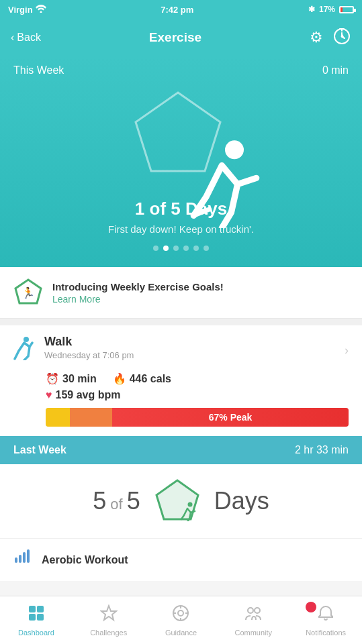 Image resolution: width=362 pixels, height=644 pixels. What do you see at coordinates (200, 292) in the screenshot?
I see `goals-text: Introducing Weekly Exercise Goals! Learn…` at bounding box center [200, 292].